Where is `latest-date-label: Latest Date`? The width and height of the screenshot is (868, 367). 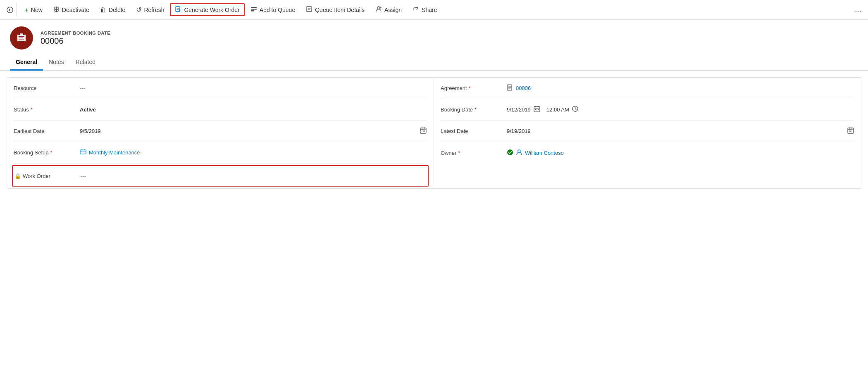 latest-date-label: Latest Date is located at coordinates (474, 131).